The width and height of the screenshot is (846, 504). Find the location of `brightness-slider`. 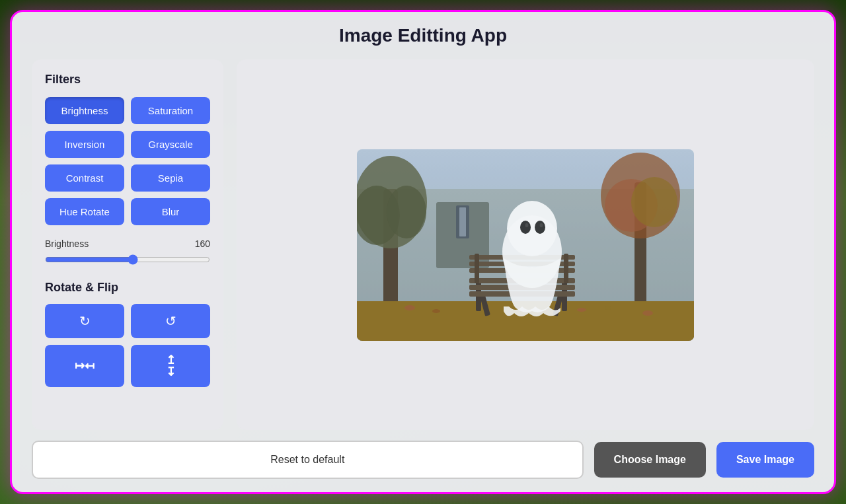

brightness-slider is located at coordinates (128, 260).